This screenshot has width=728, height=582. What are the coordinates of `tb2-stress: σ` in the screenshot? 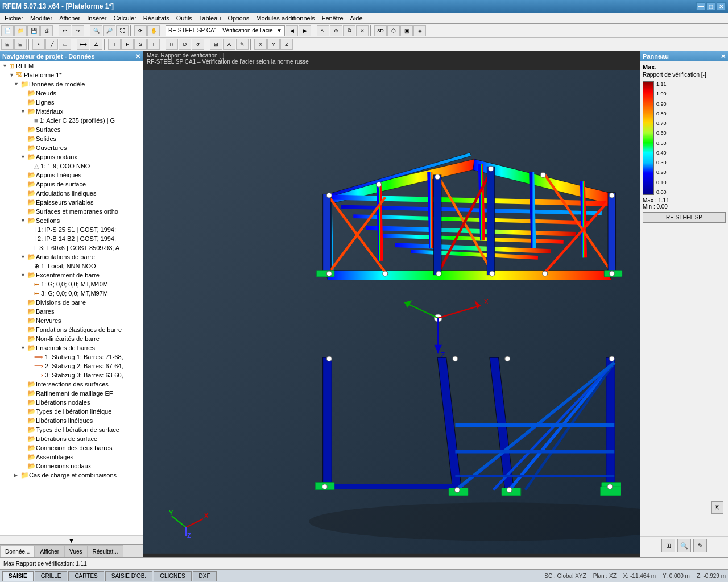 It's located at (198, 44).